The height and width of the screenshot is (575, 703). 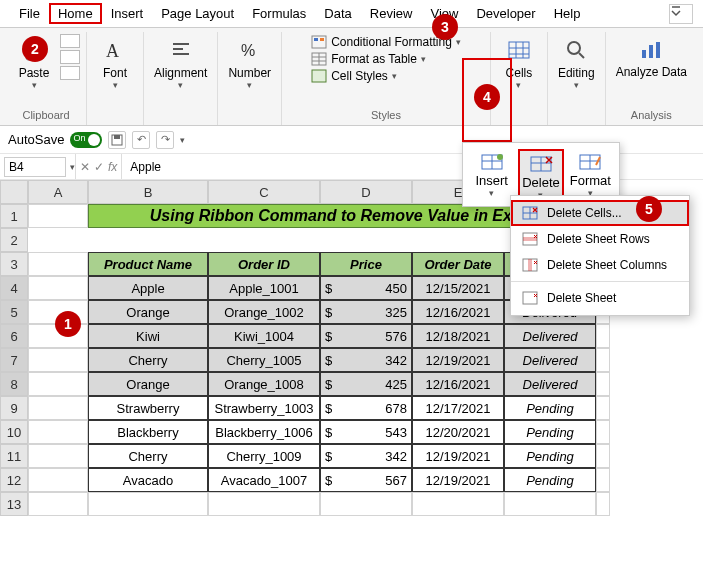 What do you see at coordinates (458, 336) in the screenshot?
I see `cell-date: 12/18/2021` at bounding box center [458, 336].